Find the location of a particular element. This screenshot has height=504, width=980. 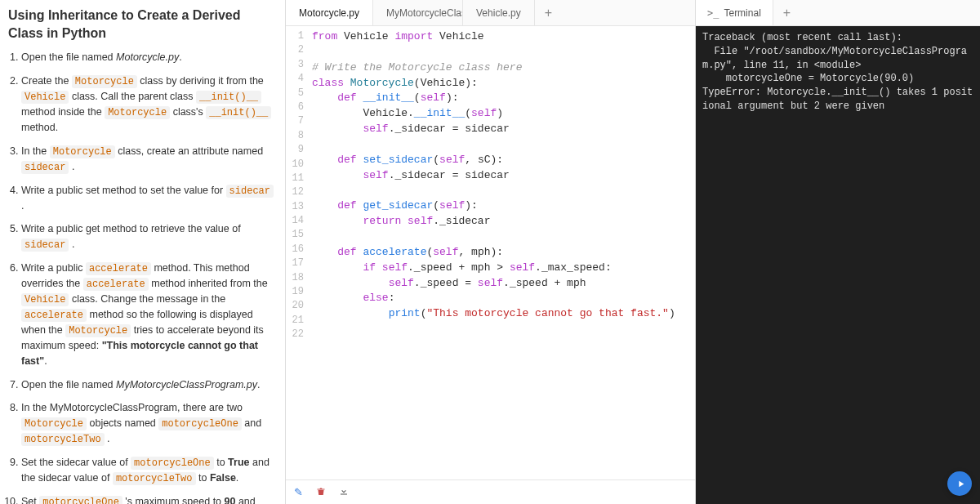

instruction-step: Write a public set method to set the val… is located at coordinates (149, 198).